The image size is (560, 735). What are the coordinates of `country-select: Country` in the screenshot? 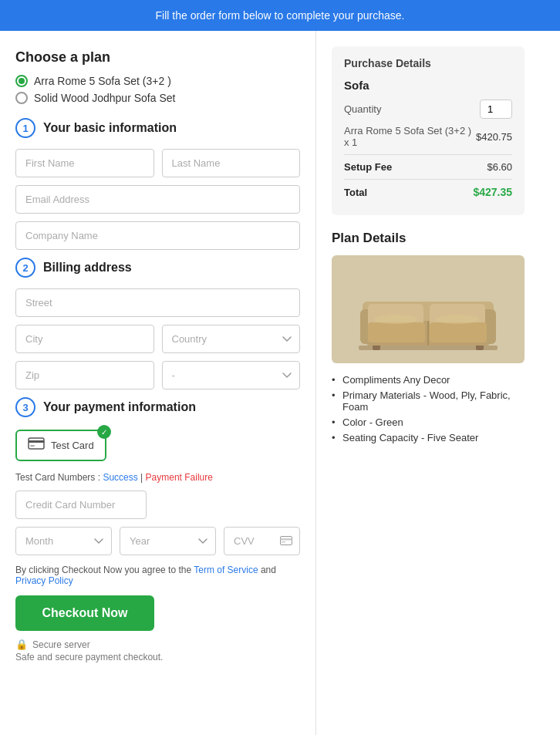 It's located at (231, 339).